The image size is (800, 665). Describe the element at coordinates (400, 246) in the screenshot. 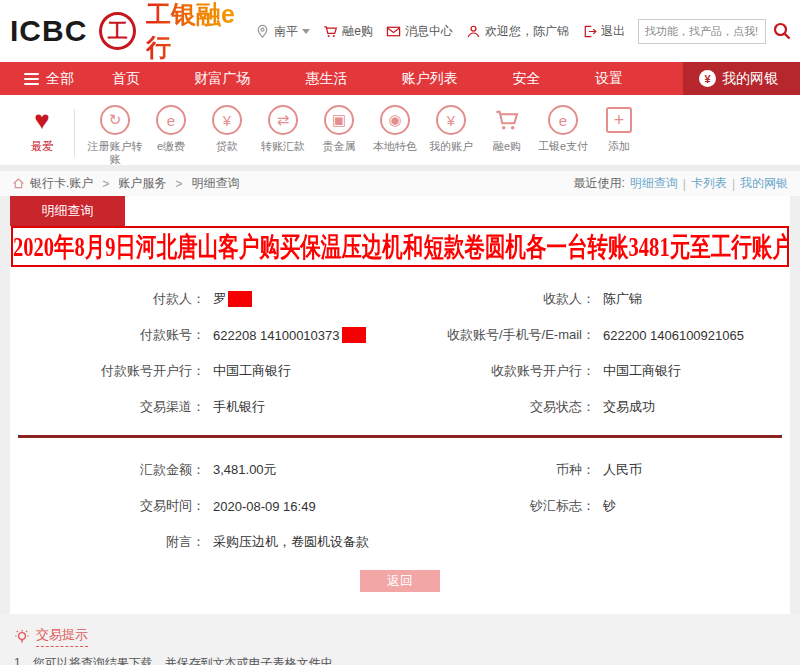

I see `annotation-banner: 2020年8月9日河北唐山客户购买保温压边机和短款卷圆机各一台转账3481元至工…` at that location.